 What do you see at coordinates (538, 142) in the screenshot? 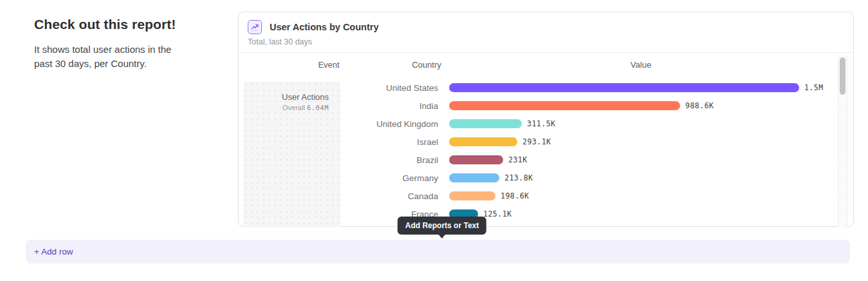
I see `chart-row: Israel293.1K` at bounding box center [538, 142].